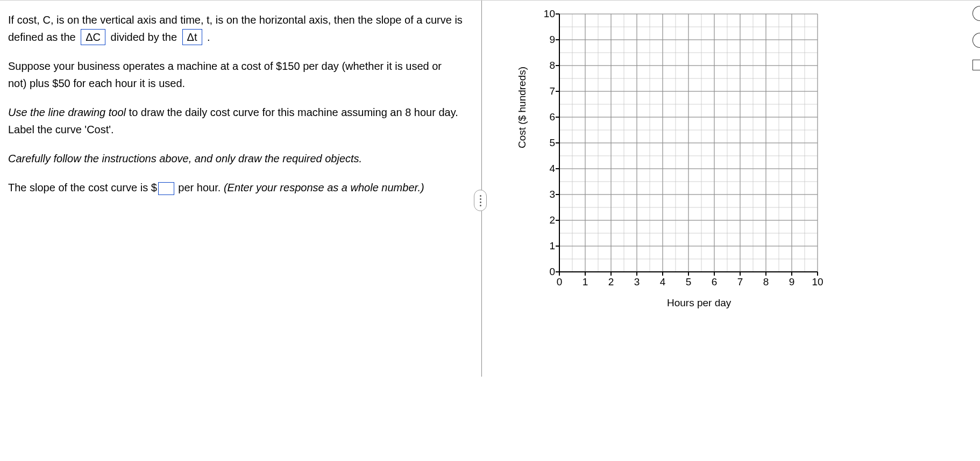  I want to click on text: per hour., so click(200, 188).